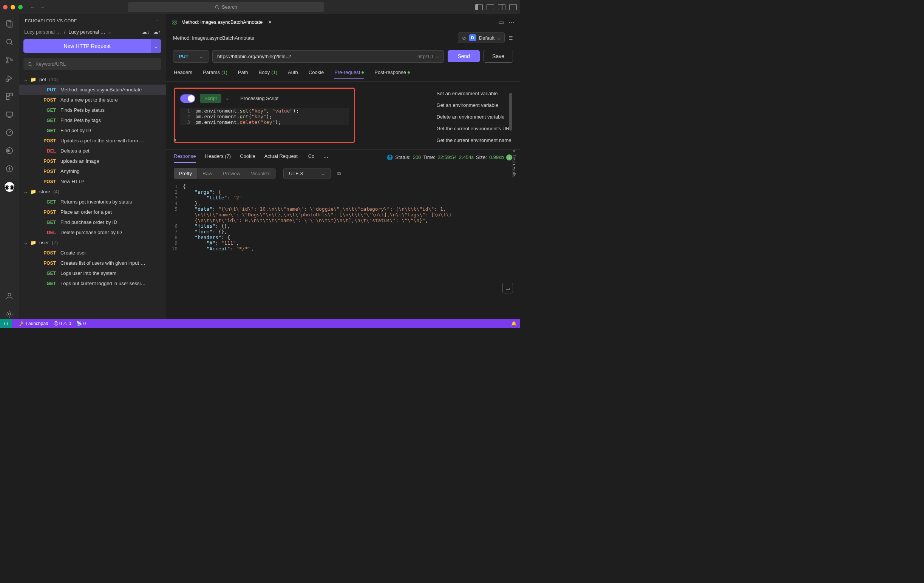  I want to click on search-icon, so click(9, 42).